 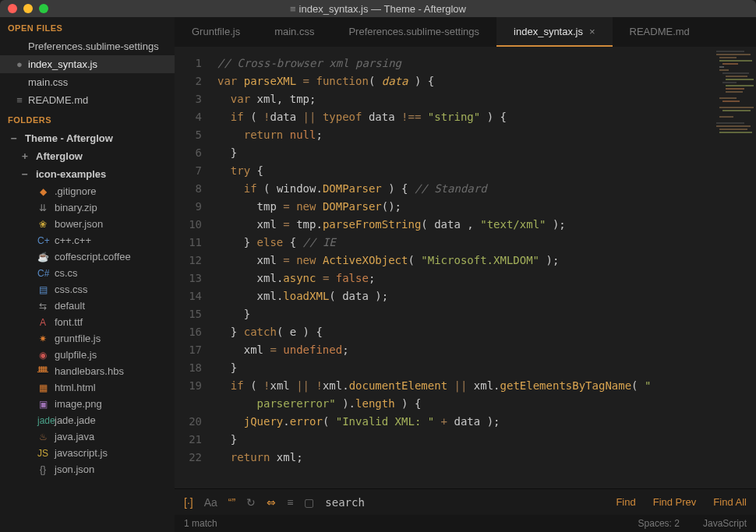 I want to click on folder-afterglow: + Afterglow, so click(x=87, y=156).